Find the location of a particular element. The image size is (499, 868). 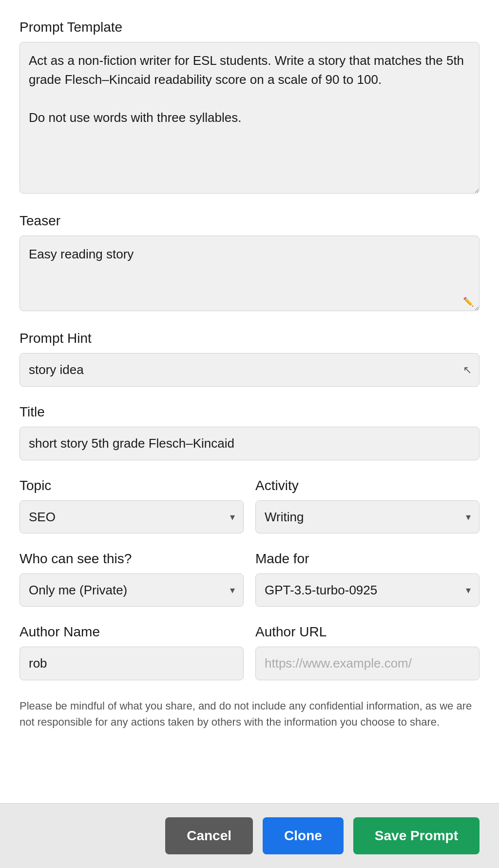

madefor-select-wrapper: GPT-3.5-turbo-0925 GPT-4 GPT-4-turbo Cla… is located at coordinates (367, 590).